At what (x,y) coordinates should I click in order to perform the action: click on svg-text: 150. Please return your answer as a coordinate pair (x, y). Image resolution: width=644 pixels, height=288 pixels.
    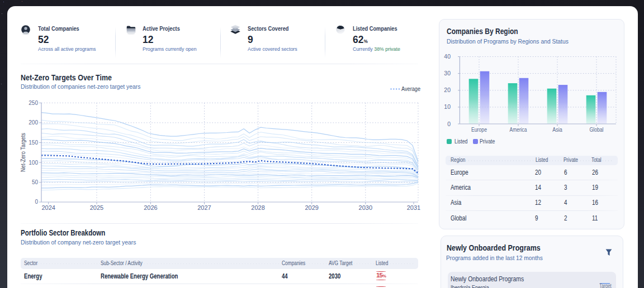
    Looking at the image, I should click on (34, 143).